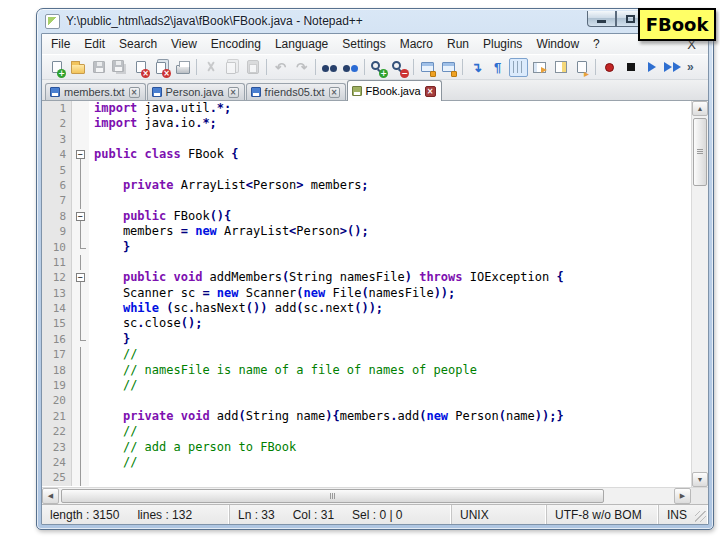  I want to click on word-wrap-icon: ↴, so click(476, 68).